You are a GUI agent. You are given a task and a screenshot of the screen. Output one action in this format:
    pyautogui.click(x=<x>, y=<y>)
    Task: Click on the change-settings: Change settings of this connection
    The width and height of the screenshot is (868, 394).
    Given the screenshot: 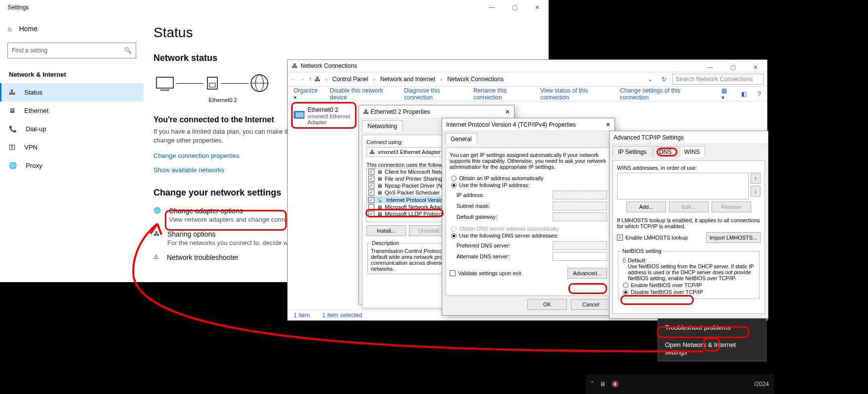 What is the action you would take?
    pyautogui.click(x=660, y=94)
    